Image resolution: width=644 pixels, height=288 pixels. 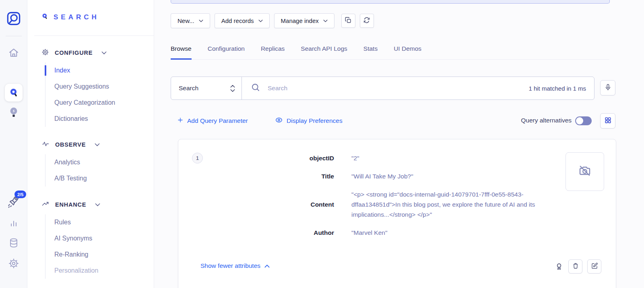 I want to click on ranking-info-award-icon, so click(x=559, y=267).